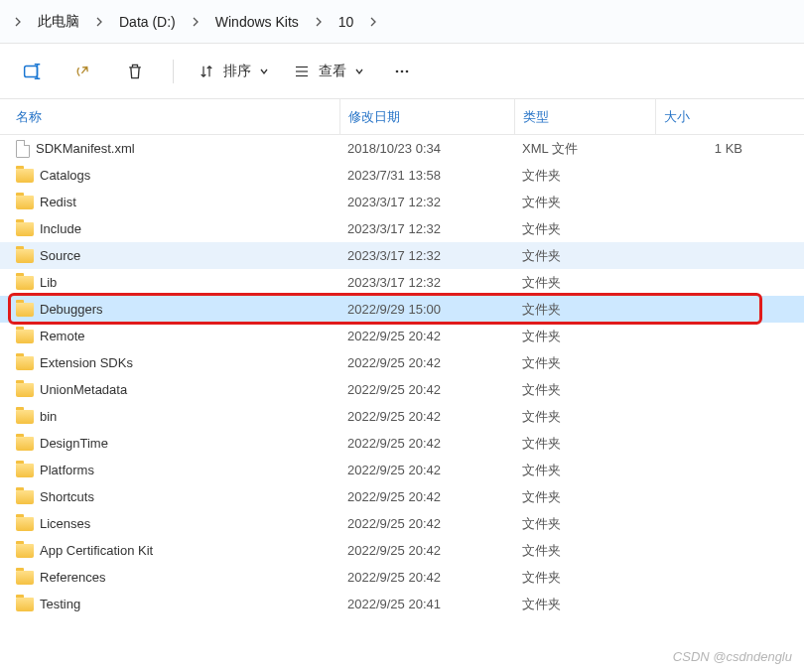 The height and width of the screenshot is (672, 804). Describe the element at coordinates (402, 256) in the screenshot. I see `table-row: Source2023/3/17 12:32文件夹` at that location.